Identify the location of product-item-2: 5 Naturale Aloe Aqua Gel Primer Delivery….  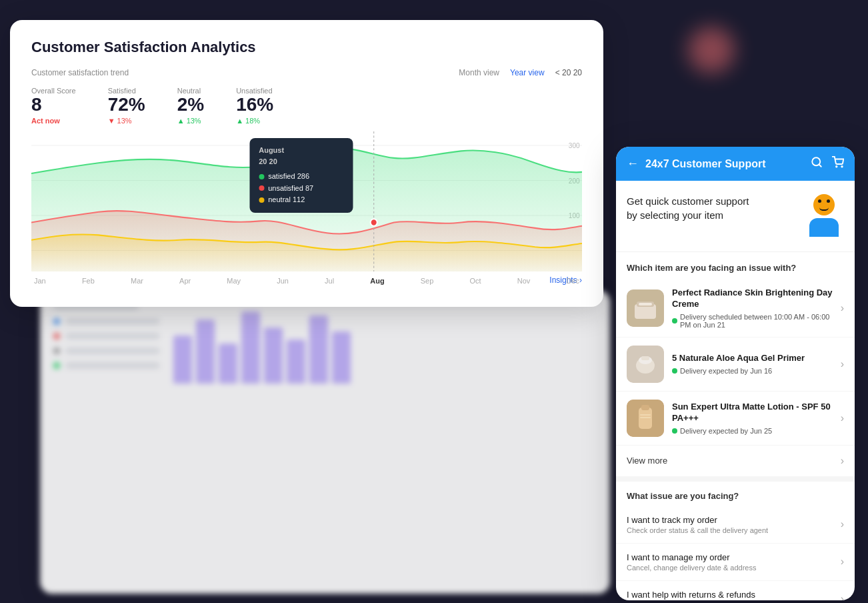
(735, 364).